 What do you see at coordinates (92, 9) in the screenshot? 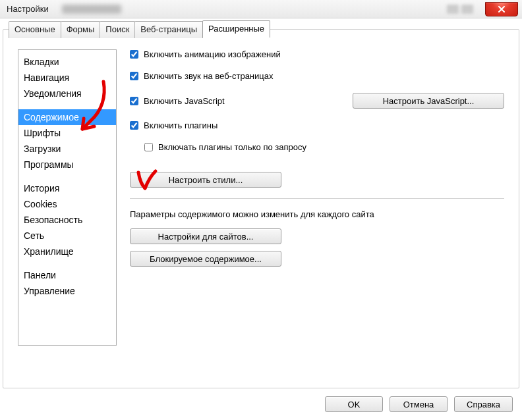
I see `blurred-area` at bounding box center [92, 9].